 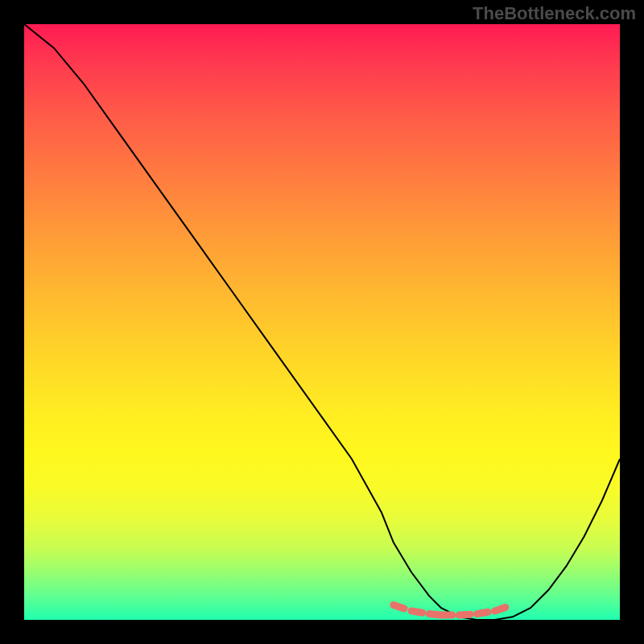 I want to click on optimal-range-marker, so click(x=453, y=610).